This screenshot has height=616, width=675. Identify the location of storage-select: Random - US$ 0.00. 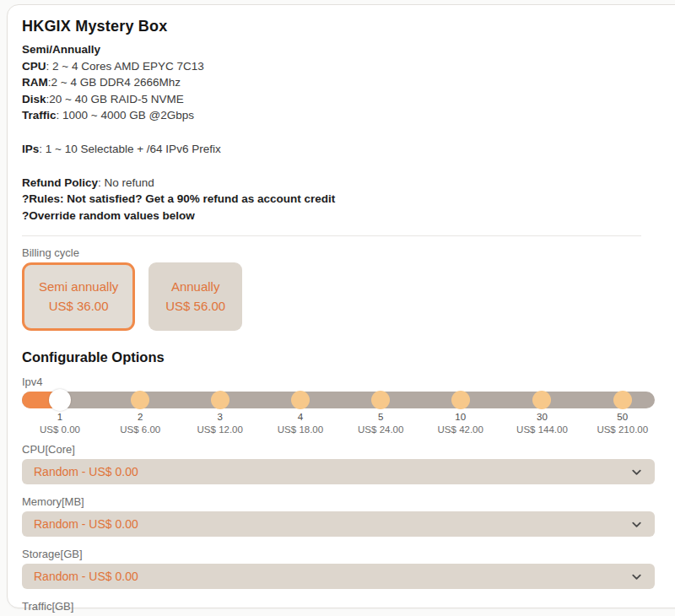
(338, 576).